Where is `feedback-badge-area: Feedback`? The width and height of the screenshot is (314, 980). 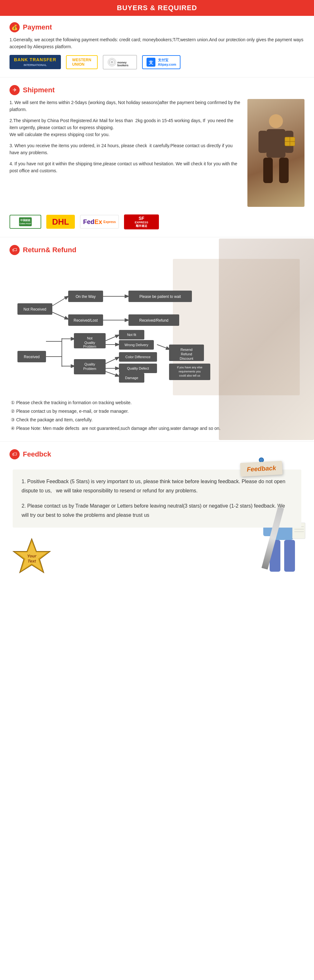
feedback-badge-area: Feedback is located at coordinates (262, 468).